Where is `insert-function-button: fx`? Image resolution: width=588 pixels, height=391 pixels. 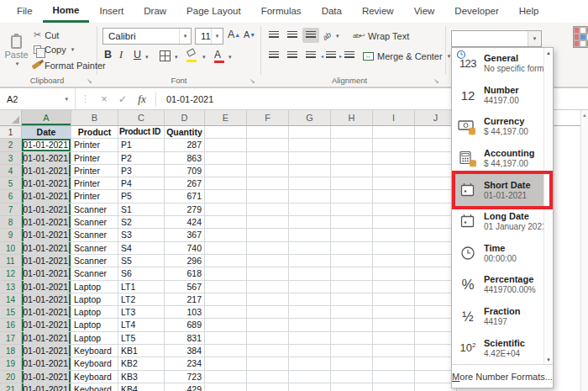
insert-function-button: fx is located at coordinates (142, 99).